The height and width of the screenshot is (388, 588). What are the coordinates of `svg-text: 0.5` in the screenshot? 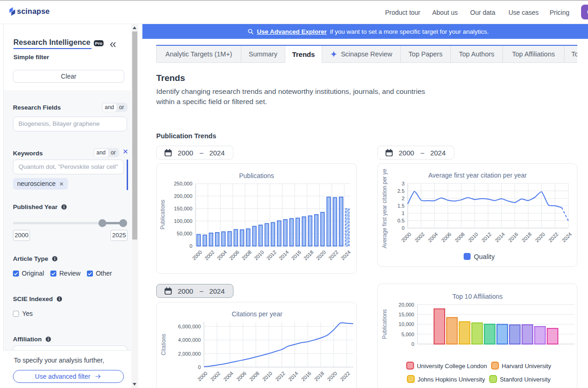 It's located at (401, 221).